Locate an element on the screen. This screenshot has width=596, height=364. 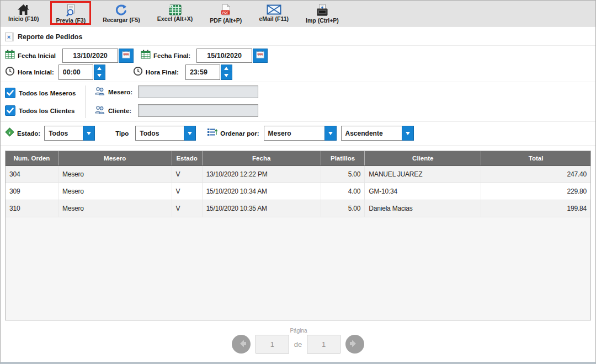
imprimir-label: Imp (Ctrl+P) is located at coordinates (322, 20).